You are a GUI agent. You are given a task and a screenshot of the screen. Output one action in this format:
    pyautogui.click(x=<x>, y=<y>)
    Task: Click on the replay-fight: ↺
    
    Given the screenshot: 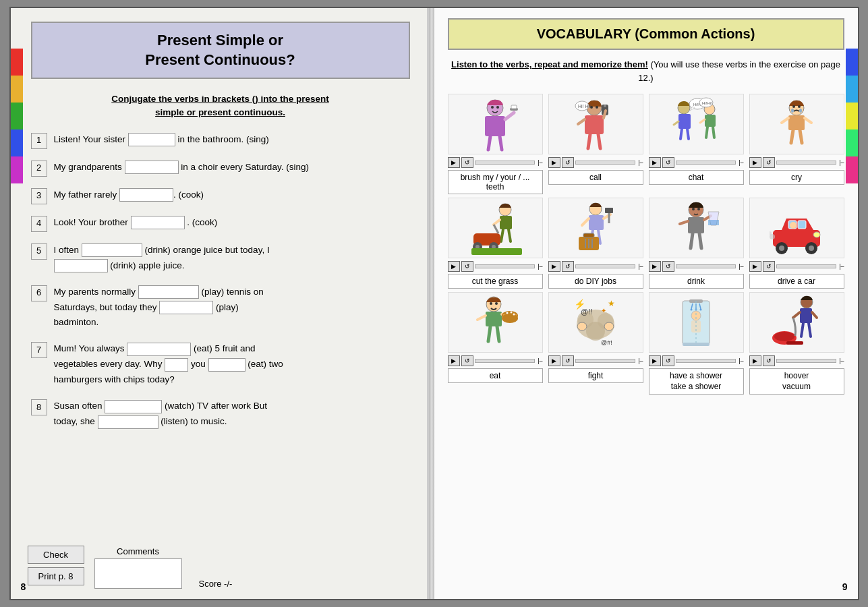 What is the action you would take?
    pyautogui.click(x=568, y=361)
    